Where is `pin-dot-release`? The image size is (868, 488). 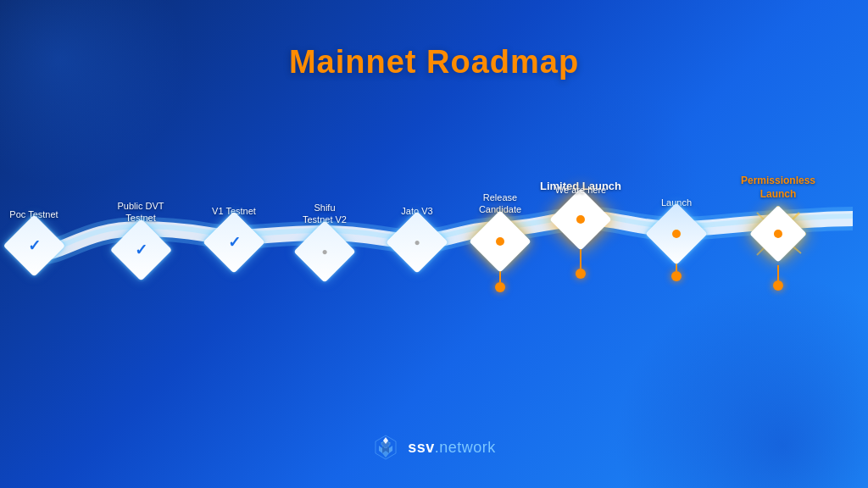 pin-dot-release is located at coordinates (500, 287).